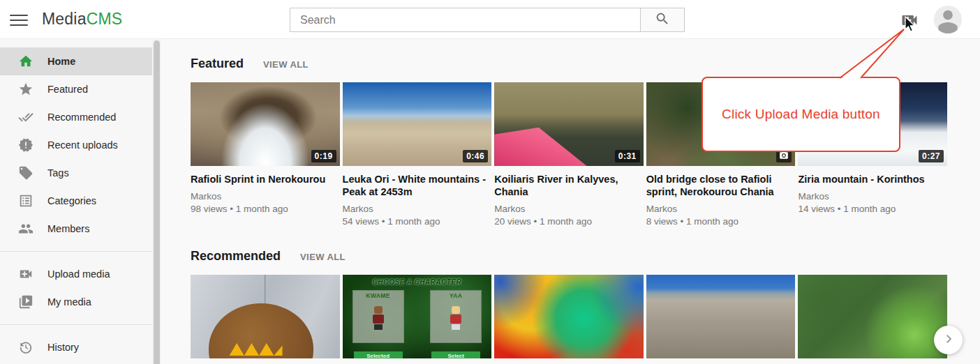 This screenshot has height=364, width=980. Describe the element at coordinates (873, 209) in the screenshot. I see `video-meta: 14 views • 1 month ago` at that location.